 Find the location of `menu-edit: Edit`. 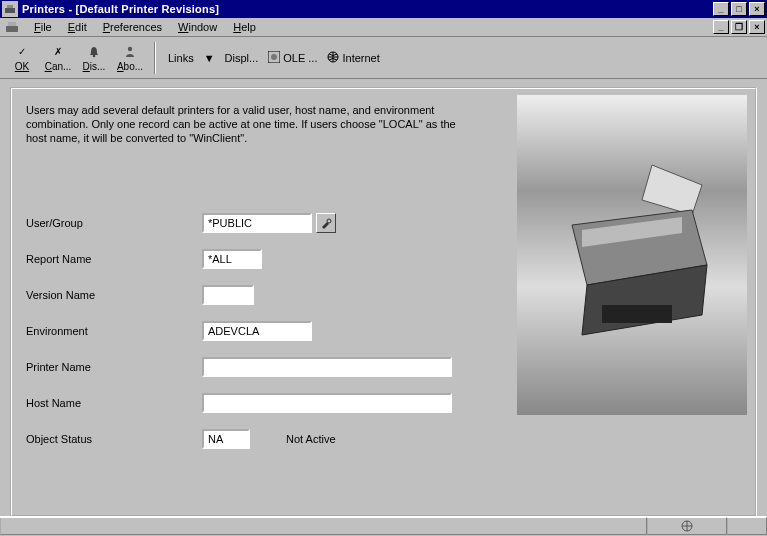

menu-edit: Edit is located at coordinates (78, 27).